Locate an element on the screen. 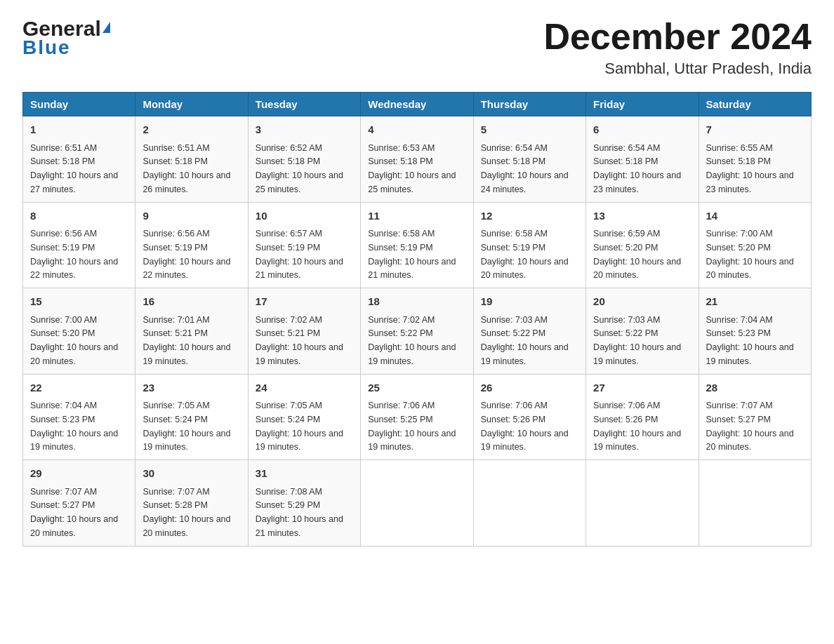  col-tuesday: Tuesday is located at coordinates (304, 105).